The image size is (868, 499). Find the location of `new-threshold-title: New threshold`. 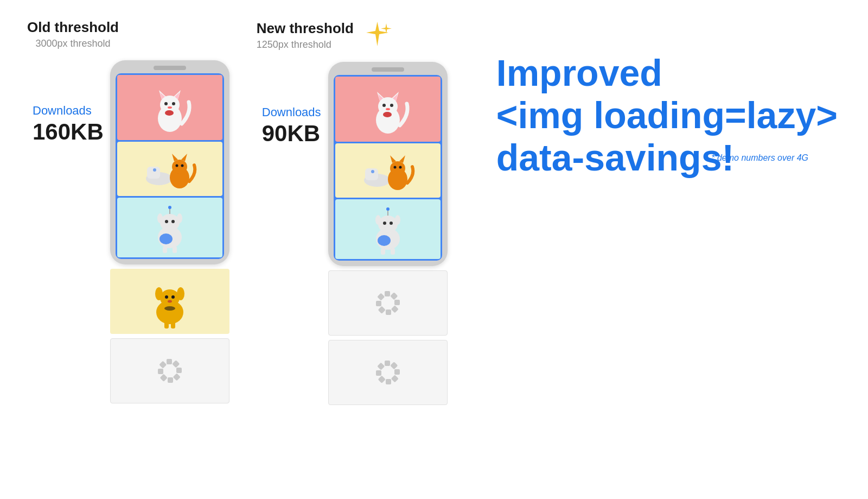

new-threshold-title: New threshold is located at coordinates (305, 28).